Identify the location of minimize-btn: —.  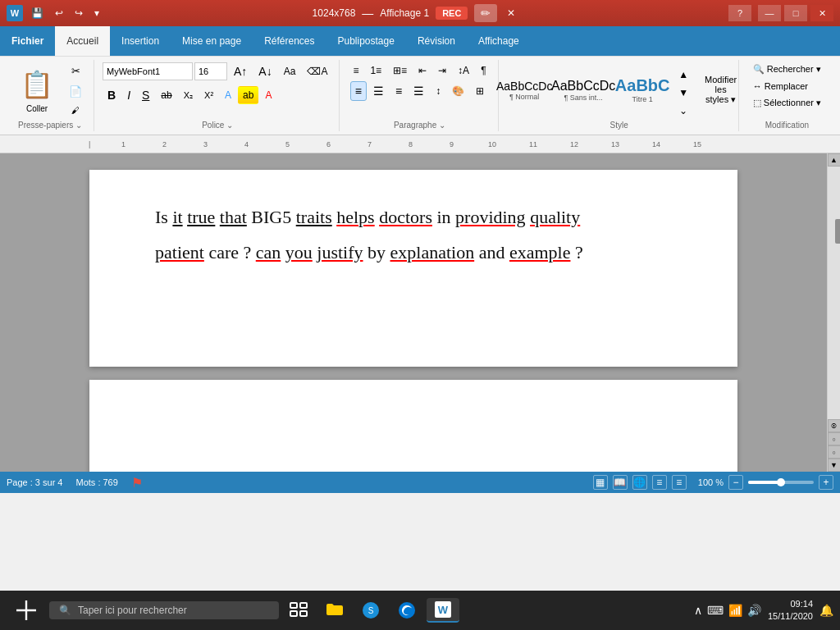
(769, 13).